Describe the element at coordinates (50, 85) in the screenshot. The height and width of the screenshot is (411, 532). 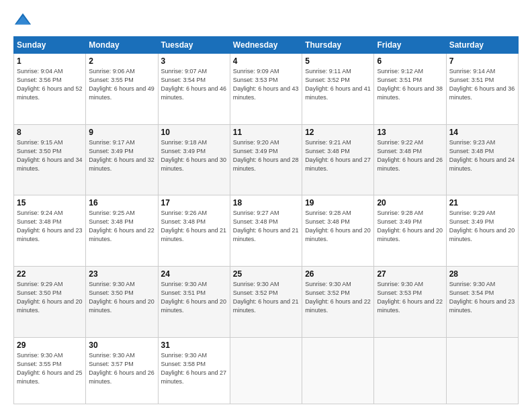
I see `day-detail: Sunrise: 9:04 AMSunset: 3:56 PMDaylight:…` at that location.